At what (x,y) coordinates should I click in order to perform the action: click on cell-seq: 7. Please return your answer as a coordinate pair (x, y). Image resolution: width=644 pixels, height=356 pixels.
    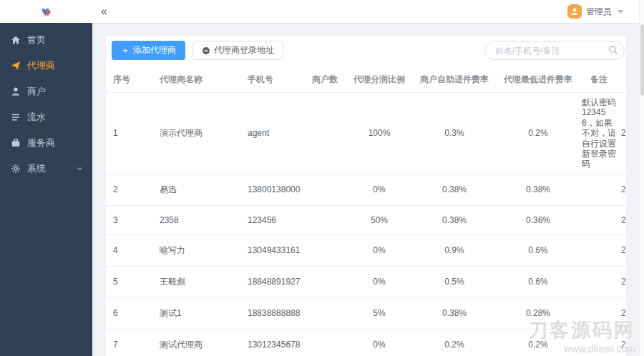
    Looking at the image, I should click on (130, 342).